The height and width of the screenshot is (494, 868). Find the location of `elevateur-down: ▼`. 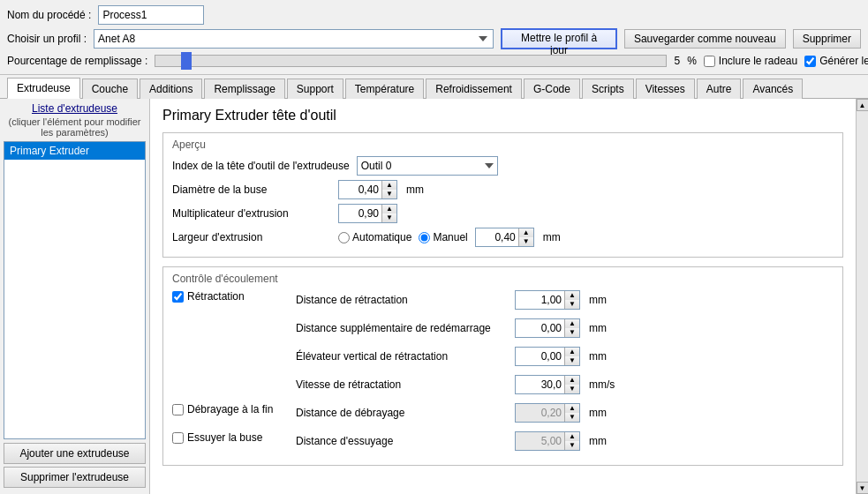

elevateur-down: ▼ is located at coordinates (572, 361).